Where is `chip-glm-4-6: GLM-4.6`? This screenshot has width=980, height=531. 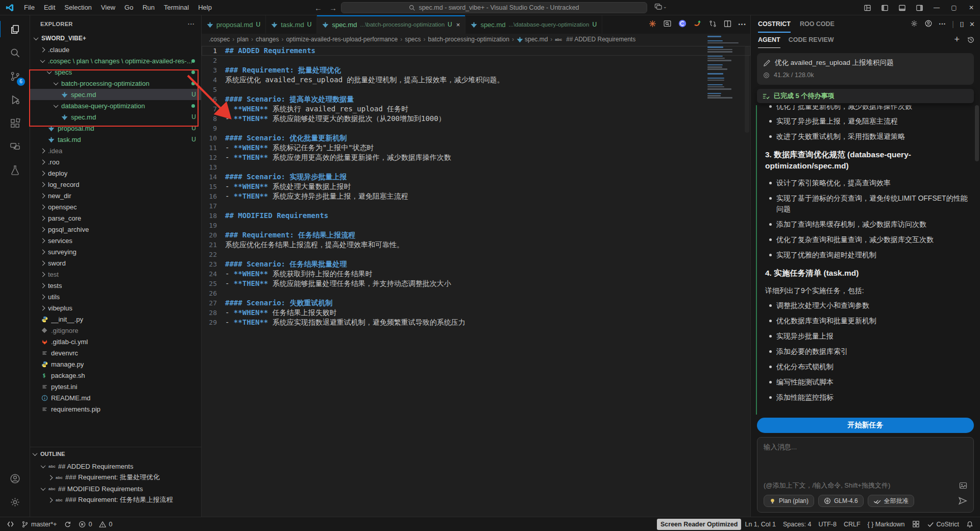
chip-glm-4-6: GLM-4.6 is located at coordinates (841, 501).